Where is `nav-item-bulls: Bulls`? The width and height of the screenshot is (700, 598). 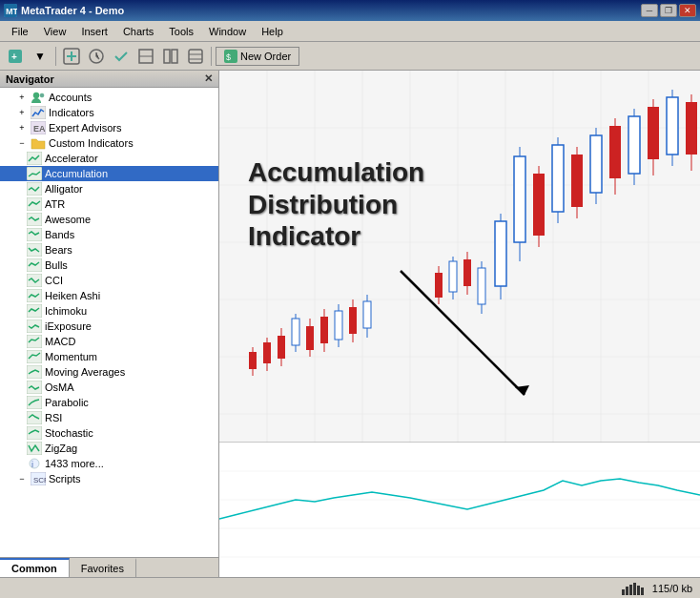
nav-item-bulls: Bulls is located at coordinates (109, 265).